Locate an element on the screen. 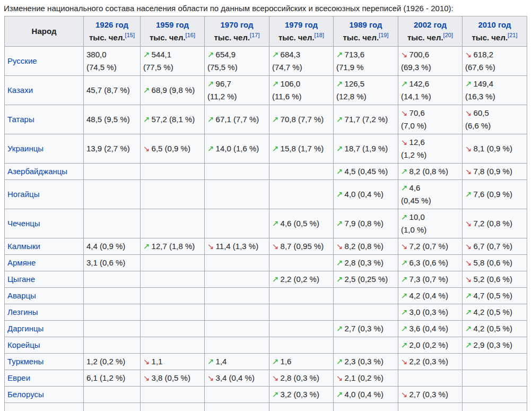 This screenshot has width=532, height=411. year-link: 1926 год is located at coordinates (112, 24).